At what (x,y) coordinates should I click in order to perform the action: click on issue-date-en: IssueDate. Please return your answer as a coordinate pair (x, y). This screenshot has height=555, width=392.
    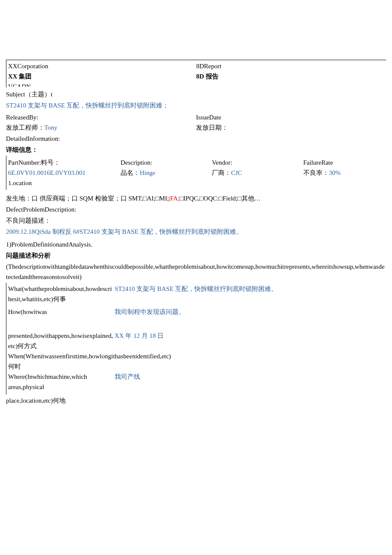
    Looking at the image, I should click on (291, 117).